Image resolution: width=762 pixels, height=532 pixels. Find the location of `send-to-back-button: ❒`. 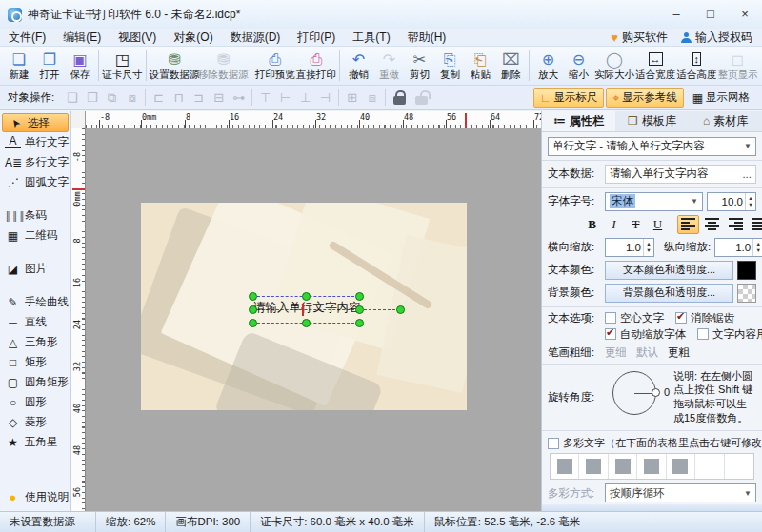

send-to-back-button: ❒ is located at coordinates (91, 97).